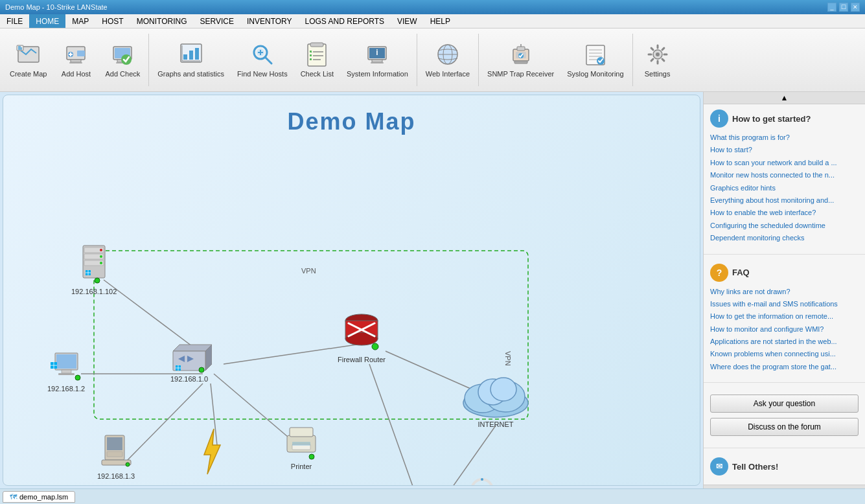  I want to click on node-internet: INTERNET, so click(496, 398).